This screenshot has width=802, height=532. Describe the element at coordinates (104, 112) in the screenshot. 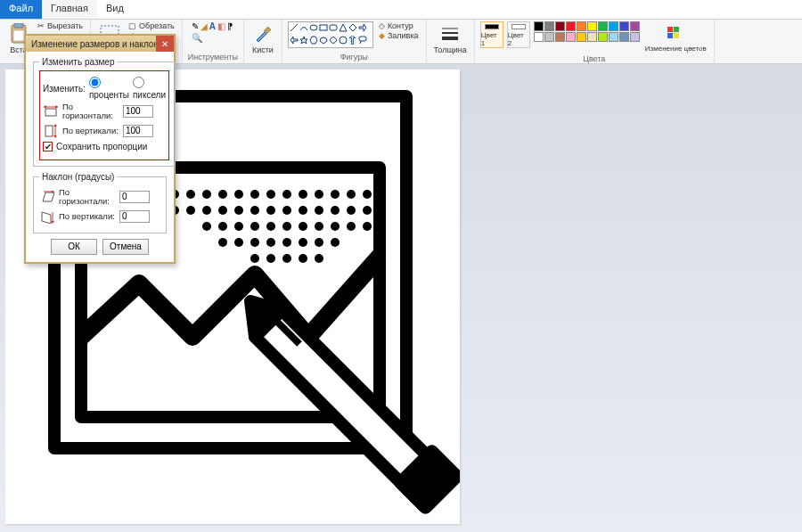

I see `resize-fieldset: Изменить размер Изменить: проценты пиксе…` at that location.